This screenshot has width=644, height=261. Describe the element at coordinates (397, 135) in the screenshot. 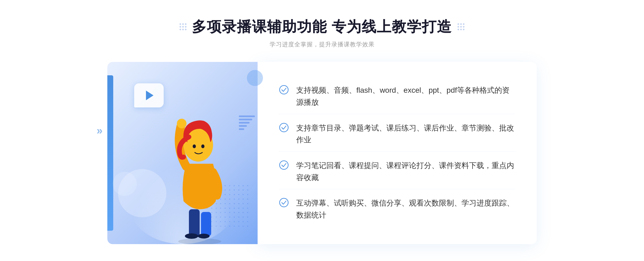

I see `feature-item-2: 支持章节目录、弹题考试、课后练习、课后作业、章节测验、批改作业` at that location.